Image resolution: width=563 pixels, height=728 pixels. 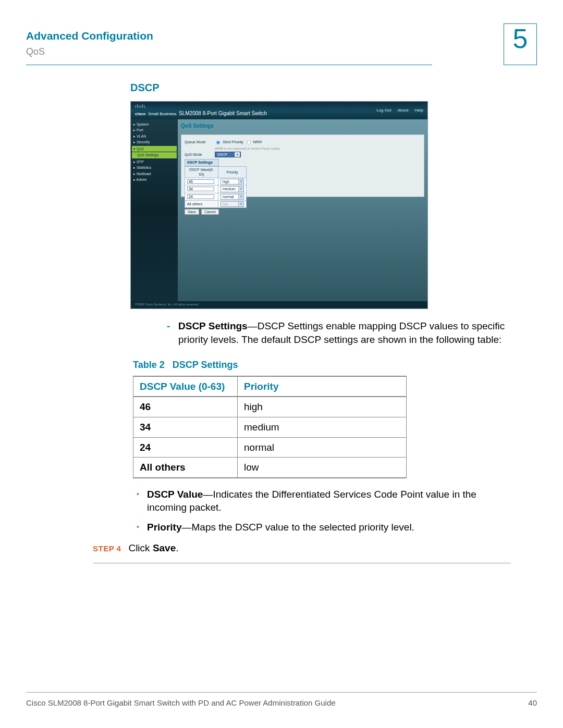 I want to click on dscp-settings-desc: DSCP Settings—DSCP Settings enable mappi…, so click(x=339, y=332).